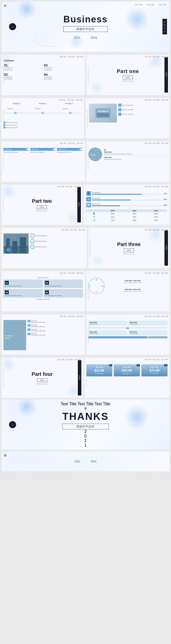  What do you see at coordinates (43, 123) in the screenshot?
I see `list-item: Text text text text` at bounding box center [43, 123].